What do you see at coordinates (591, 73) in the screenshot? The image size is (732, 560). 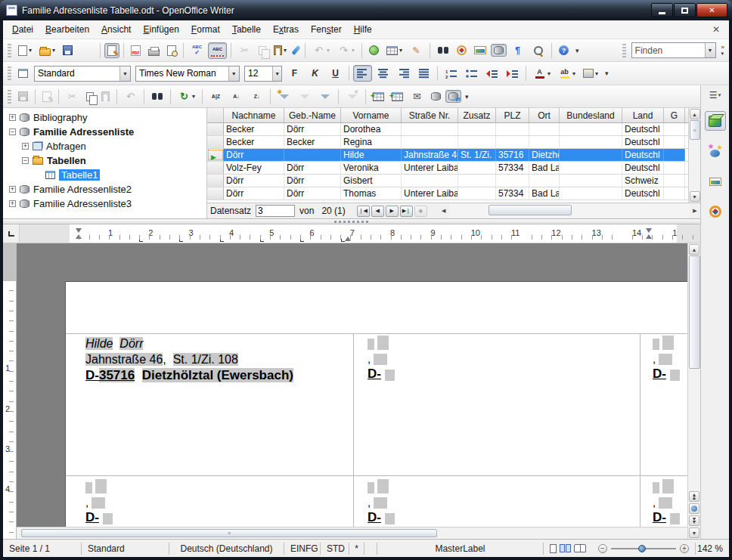 I see `background-color-button: ▾` at bounding box center [591, 73].